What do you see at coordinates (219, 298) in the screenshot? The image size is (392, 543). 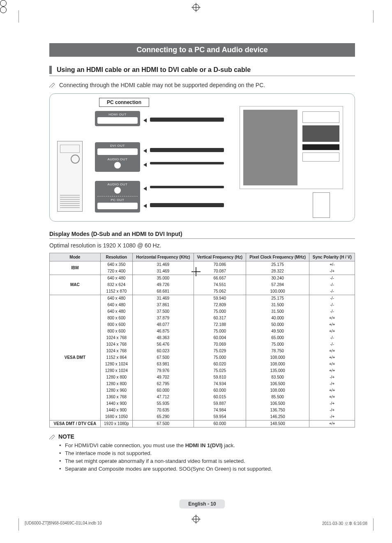 I see `cell-vfreq: 59.940` at bounding box center [219, 298].